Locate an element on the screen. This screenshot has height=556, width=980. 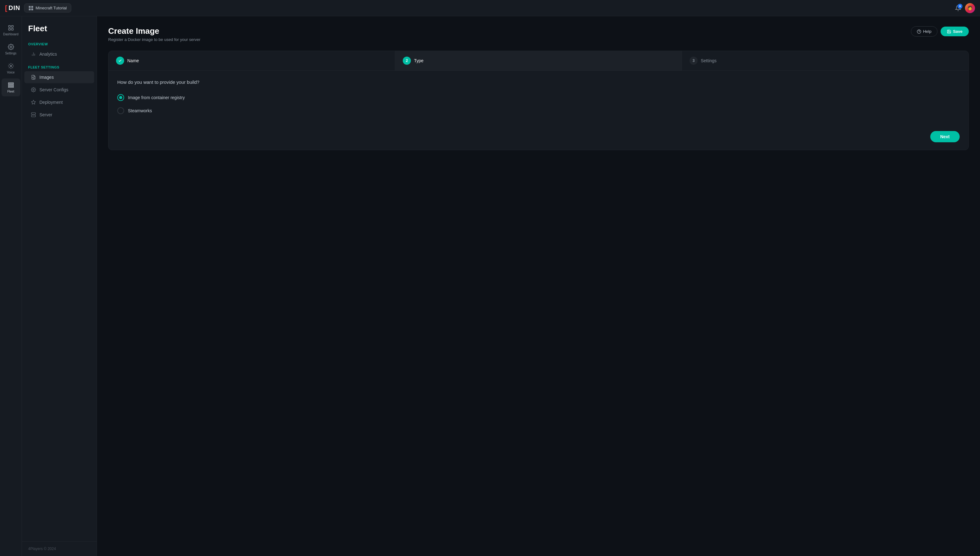
nav-dashboard: Dashboard is located at coordinates (11, 30).